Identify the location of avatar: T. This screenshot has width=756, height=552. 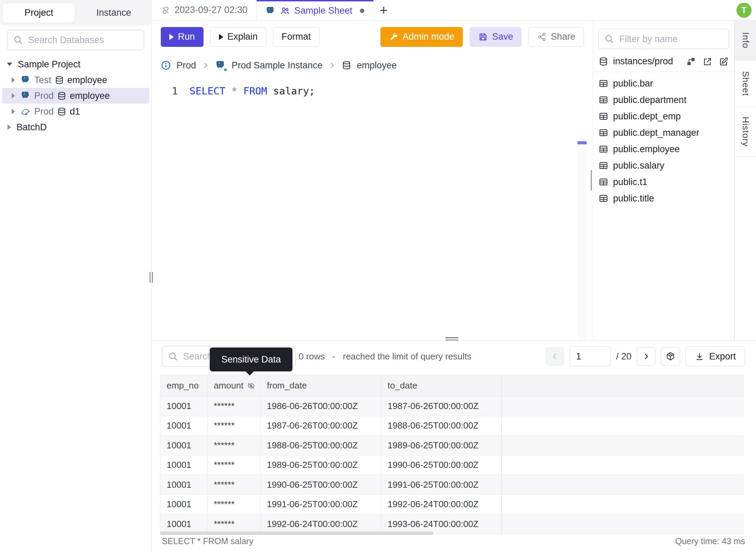
(744, 10).